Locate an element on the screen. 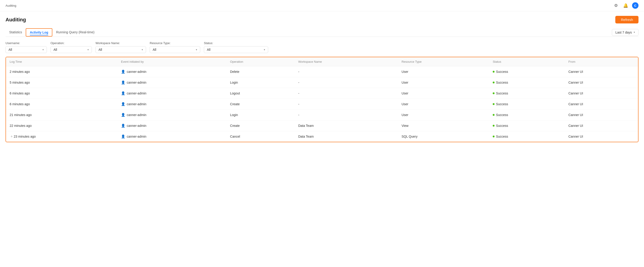 The width and height of the screenshot is (644, 267). workspace-filter-group: Workspace Name: All ▾ is located at coordinates (121, 47).